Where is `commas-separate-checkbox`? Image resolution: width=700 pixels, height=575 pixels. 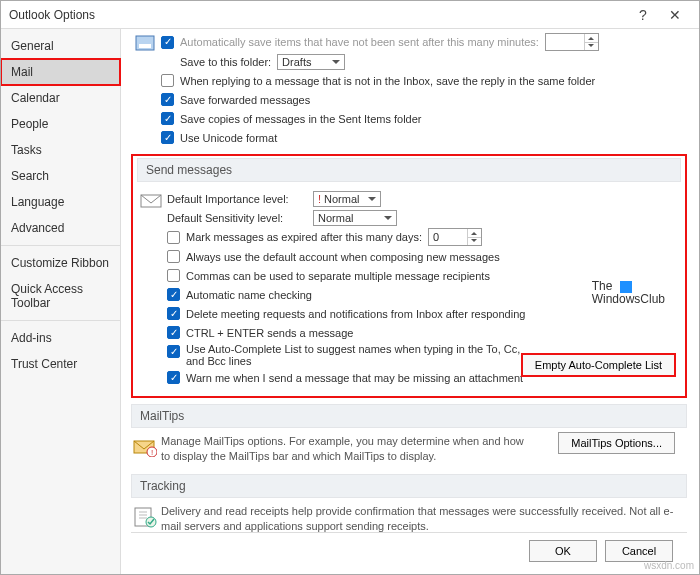 commas-separate-checkbox is located at coordinates (174, 276).